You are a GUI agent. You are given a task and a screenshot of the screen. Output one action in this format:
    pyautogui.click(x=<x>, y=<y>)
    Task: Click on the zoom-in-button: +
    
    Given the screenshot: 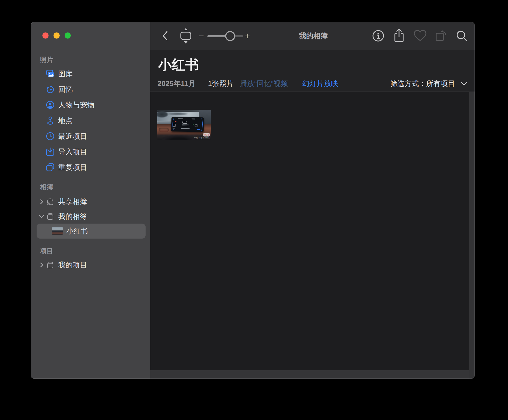 What is the action you would take?
    pyautogui.click(x=247, y=36)
    